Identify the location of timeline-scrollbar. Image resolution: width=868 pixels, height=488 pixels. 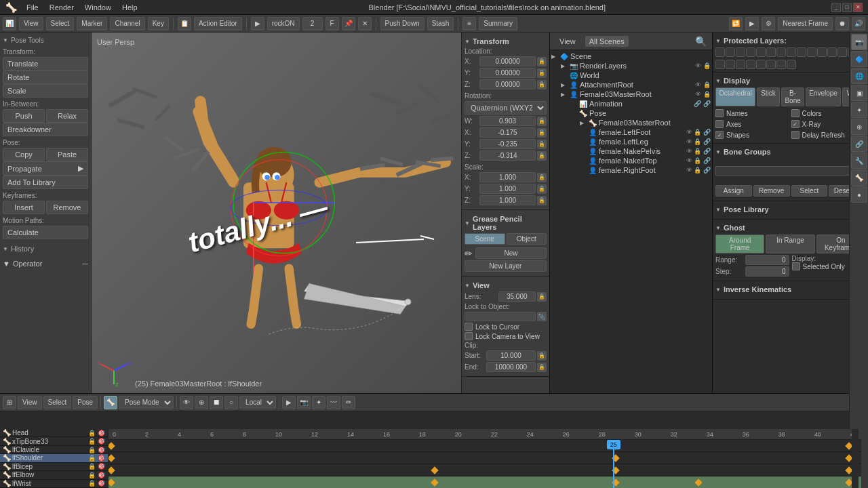
(855, 458).